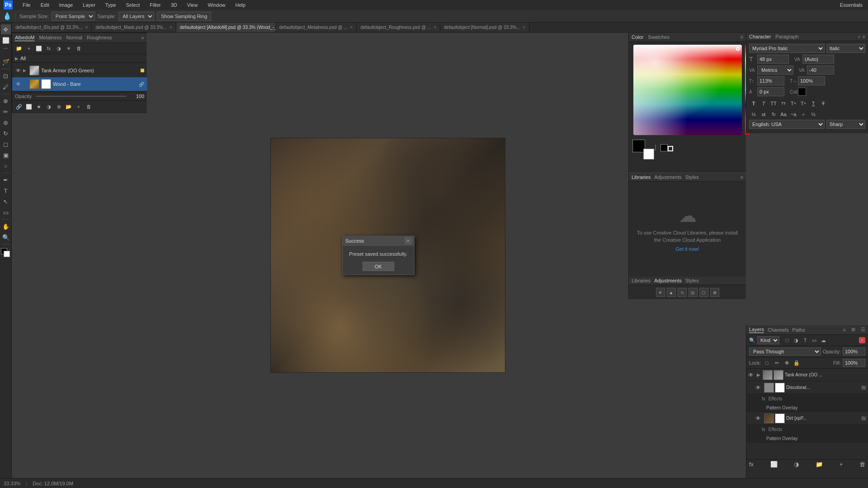 Image resolution: width=868 pixels, height=488 pixels. I want to click on mini-tab-roughness: Roughness, so click(99, 38).